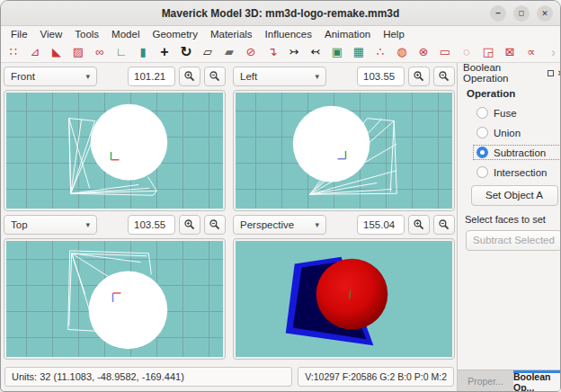 The height and width of the screenshot is (392, 561). I want to click on menu-file: File, so click(20, 34).